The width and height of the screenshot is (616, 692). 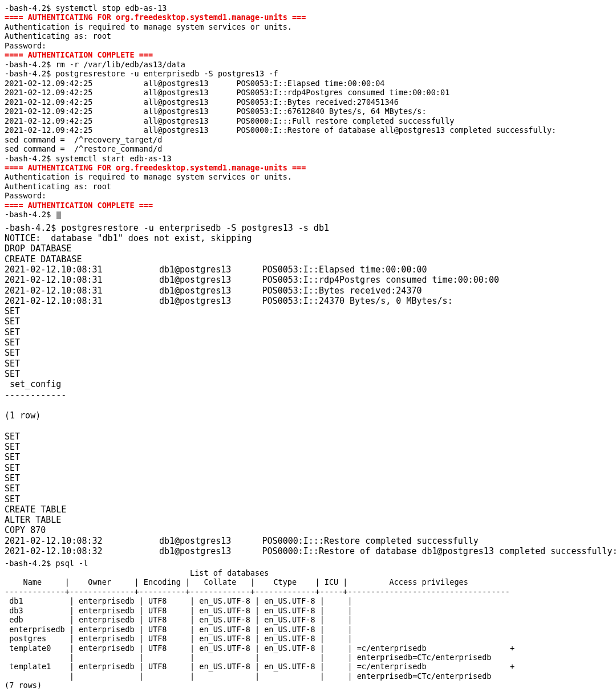 I want to click on db-list-header: Name | Owner | Encoding | Collate | Ctyp…, so click(x=308, y=582).